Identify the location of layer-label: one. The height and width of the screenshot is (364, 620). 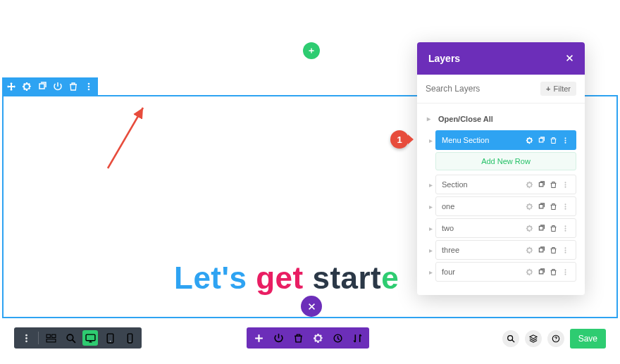
(448, 206).